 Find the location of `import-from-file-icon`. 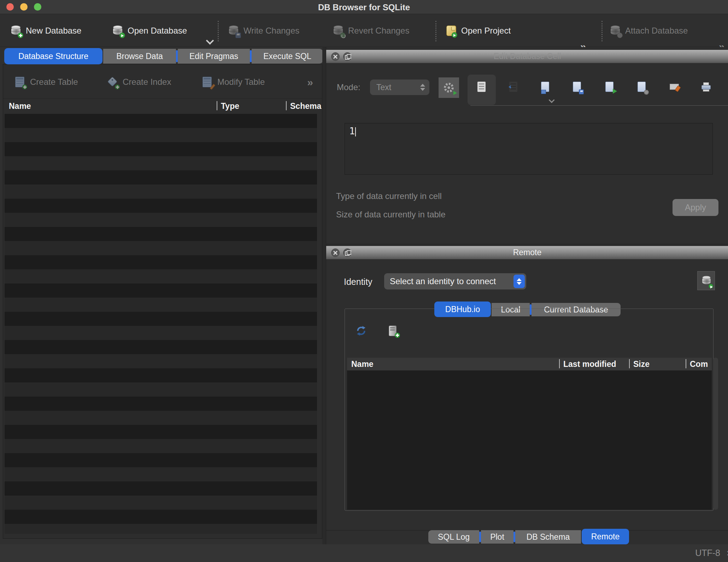

import-from-file-icon is located at coordinates (545, 87).